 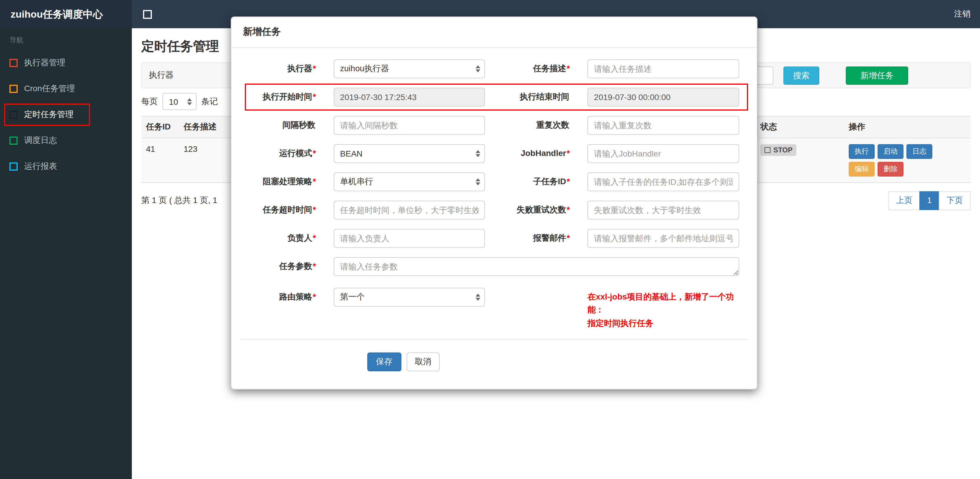 I want to click on child-jobid-input, so click(x=663, y=182).